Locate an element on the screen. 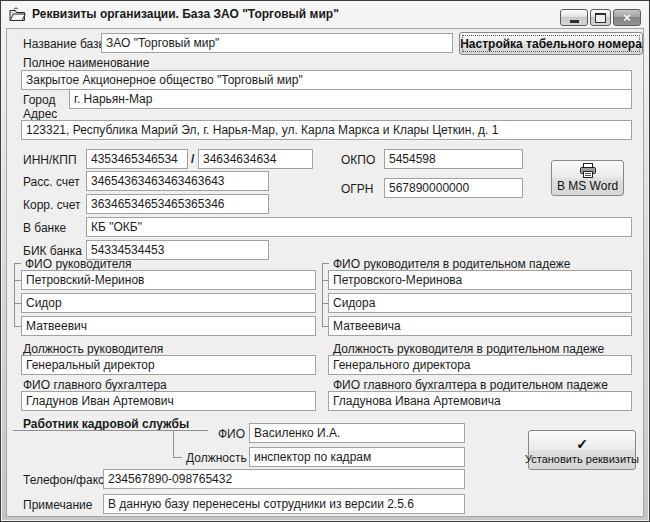 Image resolution: width=650 pixels, height=522 pixels. kpp-input is located at coordinates (256, 159).